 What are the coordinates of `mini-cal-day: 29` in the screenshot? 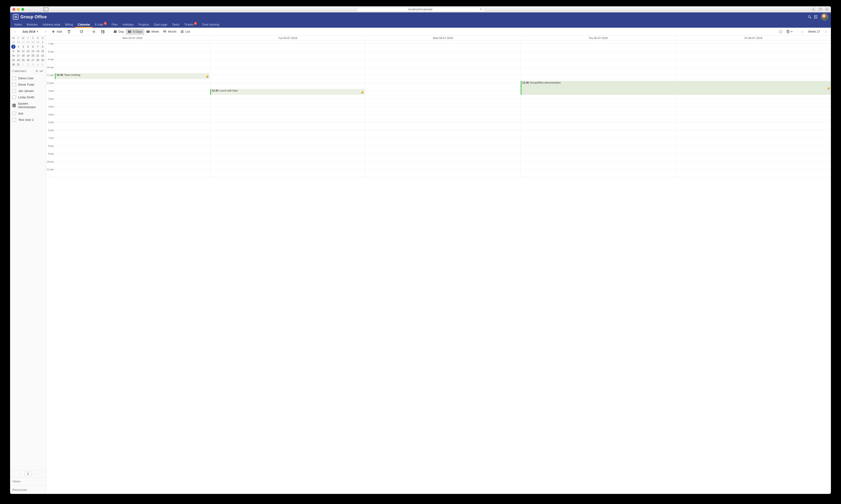 It's located at (43, 60).